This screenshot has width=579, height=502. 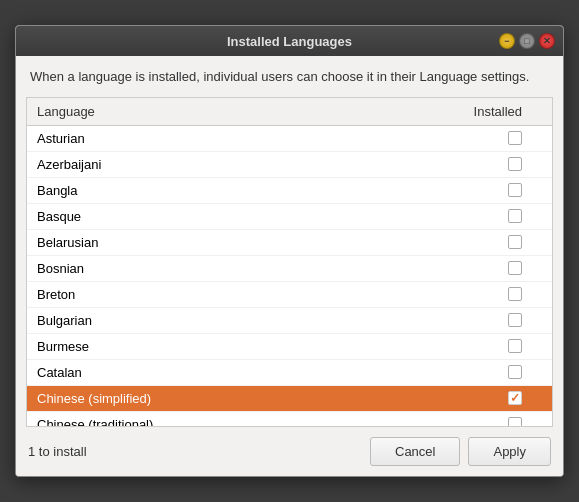 What do you see at coordinates (68, 242) in the screenshot?
I see `language-name: Belarusian` at bounding box center [68, 242].